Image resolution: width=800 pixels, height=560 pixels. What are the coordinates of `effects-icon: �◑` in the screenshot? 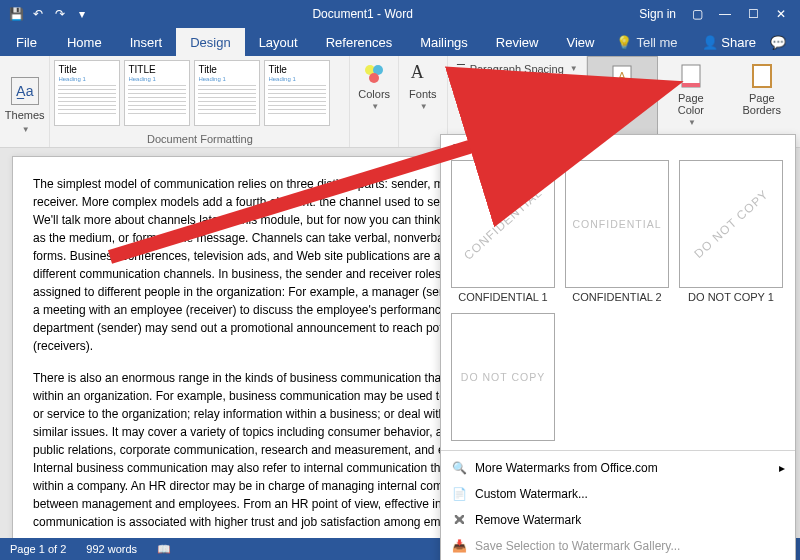 It's located at (466, 86).